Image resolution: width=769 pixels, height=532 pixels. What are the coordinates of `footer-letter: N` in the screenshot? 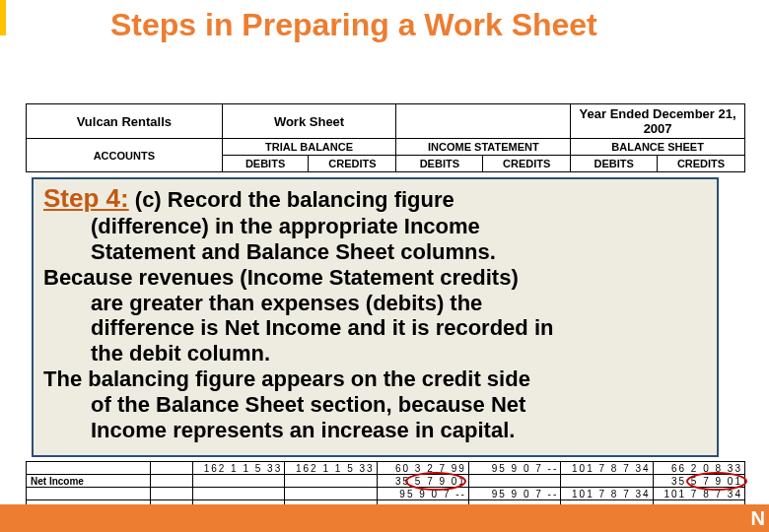 It's located at (758, 518).